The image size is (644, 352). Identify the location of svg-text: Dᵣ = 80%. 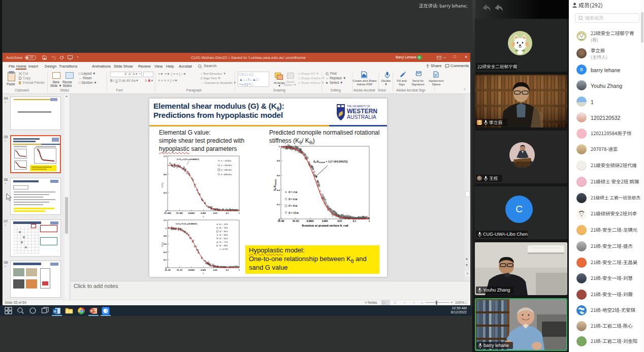
(223, 246).